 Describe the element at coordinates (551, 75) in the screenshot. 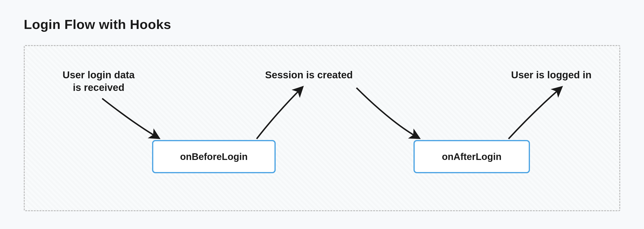

I see `label-user-logged-in: User is logged in` at that location.